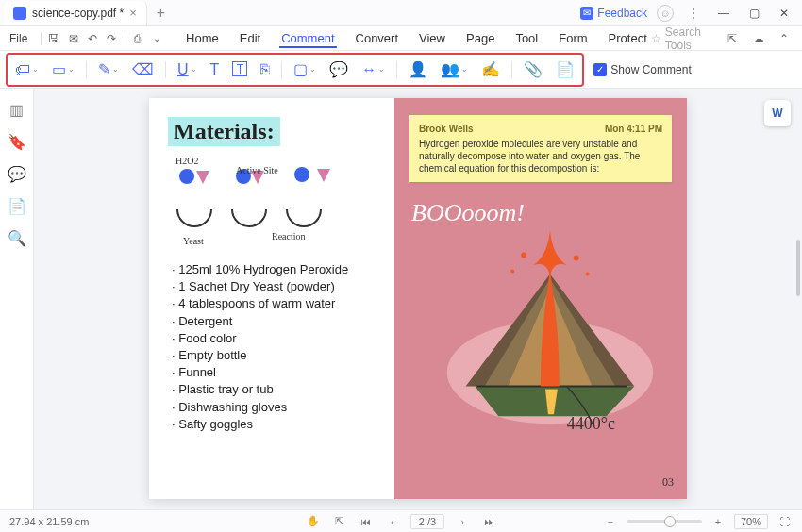  Describe the element at coordinates (240, 70) in the screenshot. I see `textbox-tool-icon: 🅃` at that location.